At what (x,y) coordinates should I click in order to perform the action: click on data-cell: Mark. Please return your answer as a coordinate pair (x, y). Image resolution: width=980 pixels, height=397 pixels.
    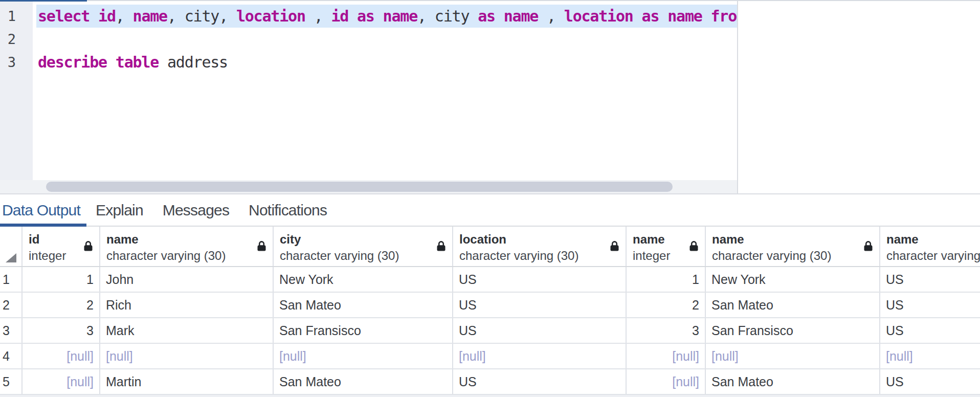
    Looking at the image, I should click on (187, 330).